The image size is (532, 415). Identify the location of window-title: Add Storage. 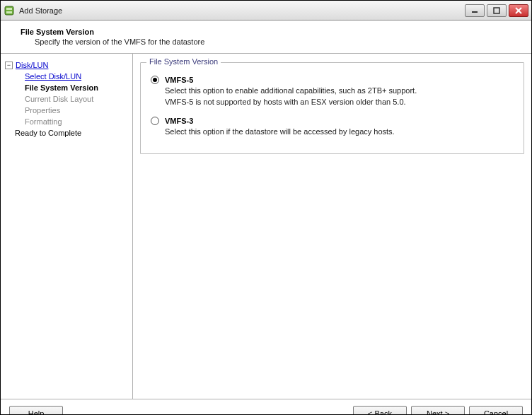
(242, 11).